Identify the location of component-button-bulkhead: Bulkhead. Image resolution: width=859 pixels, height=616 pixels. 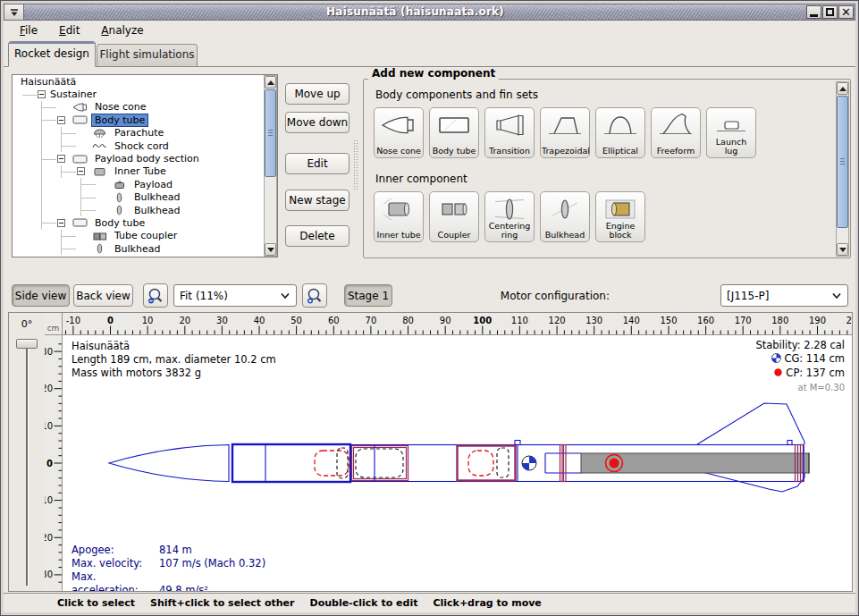
(565, 216).